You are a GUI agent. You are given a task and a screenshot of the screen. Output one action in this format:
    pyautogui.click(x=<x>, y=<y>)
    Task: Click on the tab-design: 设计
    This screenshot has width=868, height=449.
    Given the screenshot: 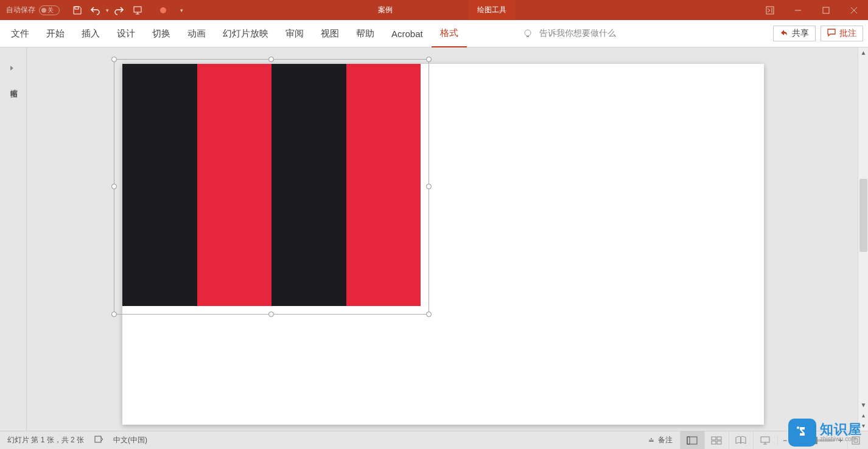 What is the action you would take?
    pyautogui.click(x=126, y=34)
    